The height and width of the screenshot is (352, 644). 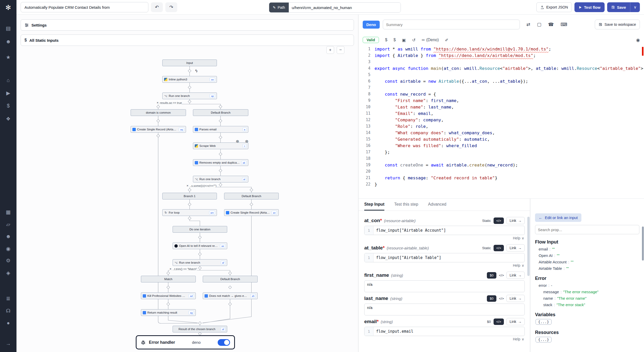 What do you see at coordinates (8, 80) in the screenshot?
I see `home-icon: ⌂` at bounding box center [8, 80].